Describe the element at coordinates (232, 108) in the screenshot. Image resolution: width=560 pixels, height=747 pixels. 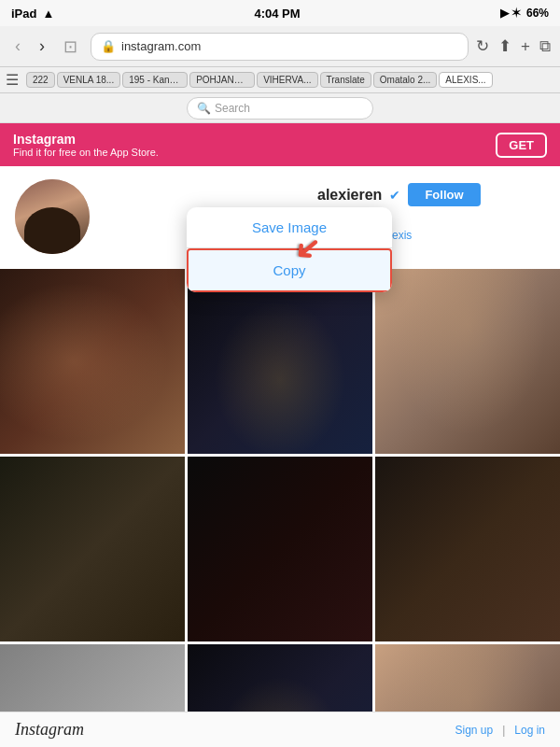
I see `search-placeholder: Search` at that location.